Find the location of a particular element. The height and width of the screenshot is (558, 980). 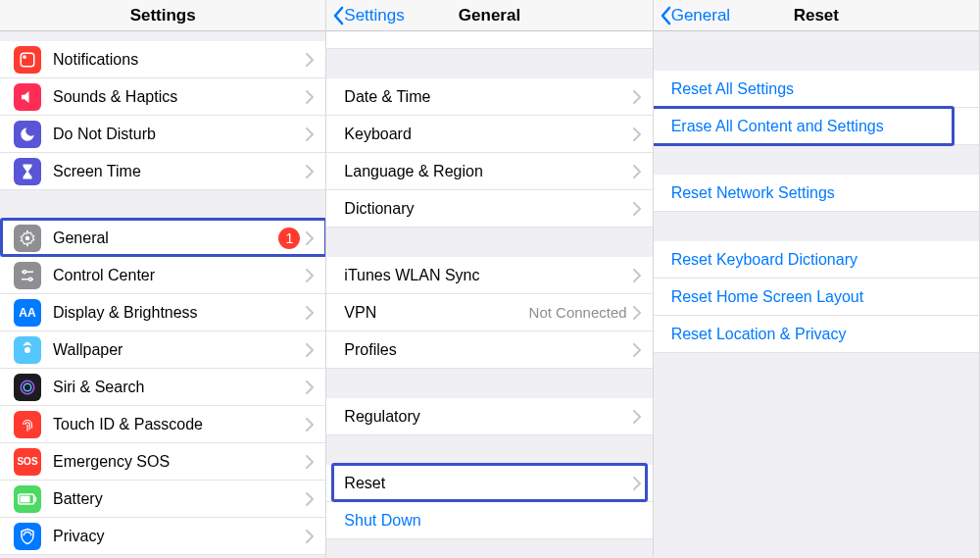

reset-row: Reset Keyboard Dictionary is located at coordinates (816, 260).